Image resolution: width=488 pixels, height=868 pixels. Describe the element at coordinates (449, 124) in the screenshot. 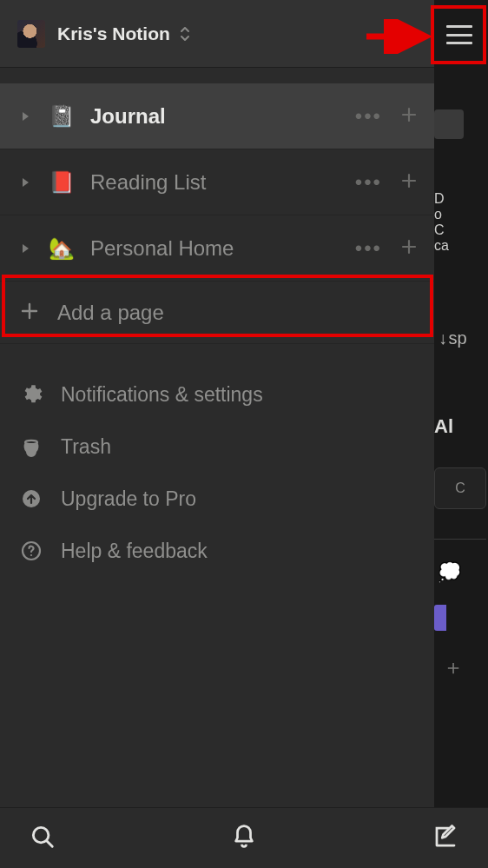

I see `page-emoji-peek` at that location.